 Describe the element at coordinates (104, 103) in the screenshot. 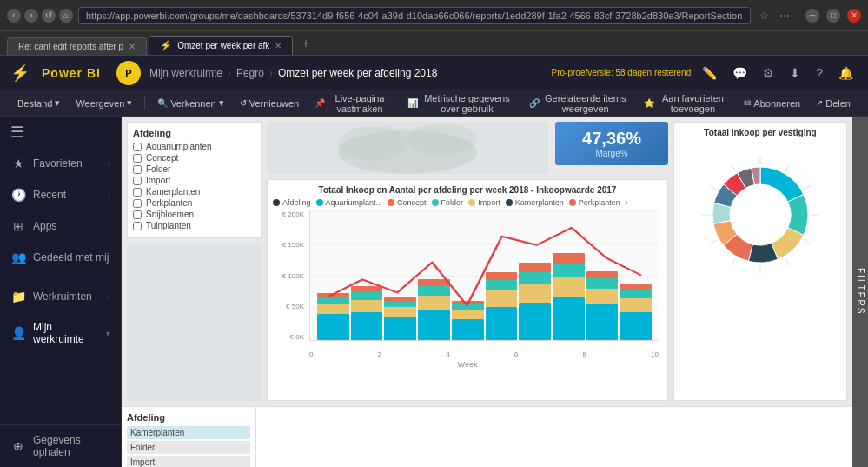

I see `menu-view: Weergeven ▾` at that location.